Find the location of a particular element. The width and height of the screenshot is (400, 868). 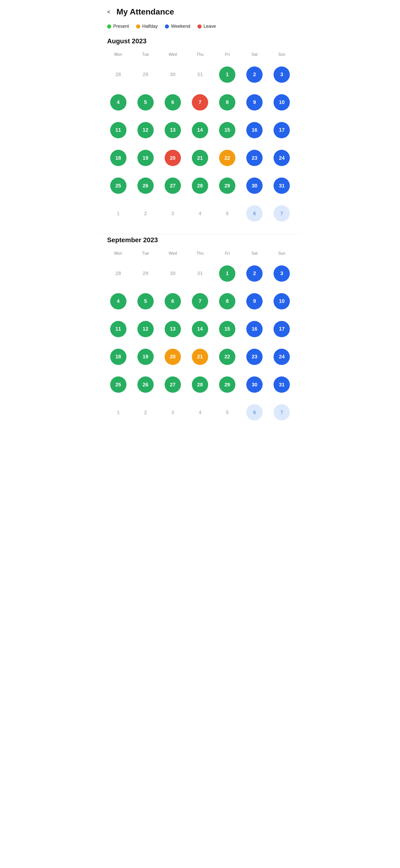

day-cell: 10 is located at coordinates (282, 301).